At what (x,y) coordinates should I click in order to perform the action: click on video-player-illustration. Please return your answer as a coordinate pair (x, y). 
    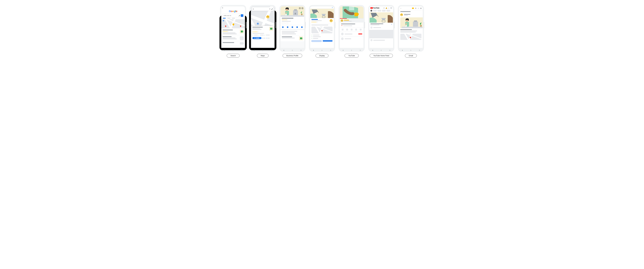
    Looking at the image, I should click on (352, 12).